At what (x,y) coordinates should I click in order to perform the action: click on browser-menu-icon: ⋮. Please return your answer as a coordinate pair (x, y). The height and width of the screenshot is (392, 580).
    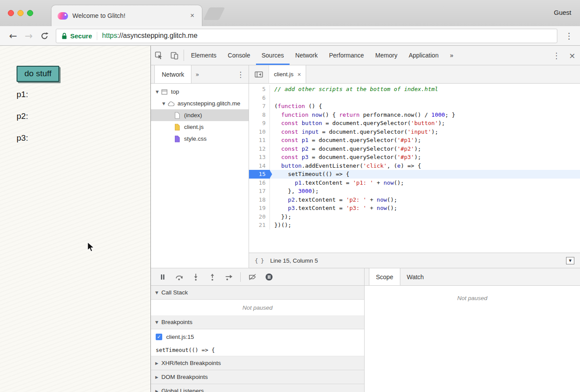
    Looking at the image, I should click on (569, 36).